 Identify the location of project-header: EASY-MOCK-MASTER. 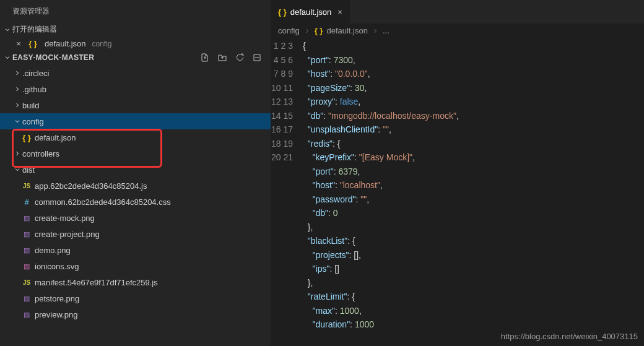
(135, 58).